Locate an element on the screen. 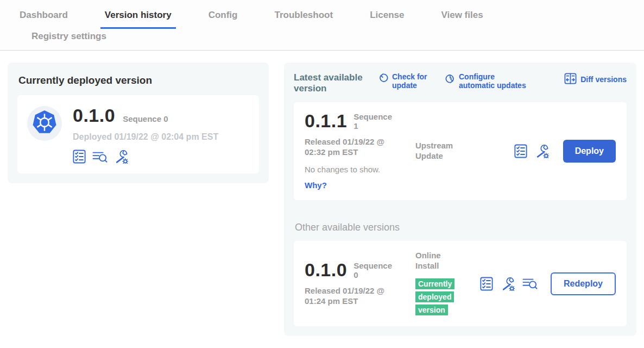 This screenshot has width=644, height=348. tab-registry-settings: Registry settings is located at coordinates (69, 39).